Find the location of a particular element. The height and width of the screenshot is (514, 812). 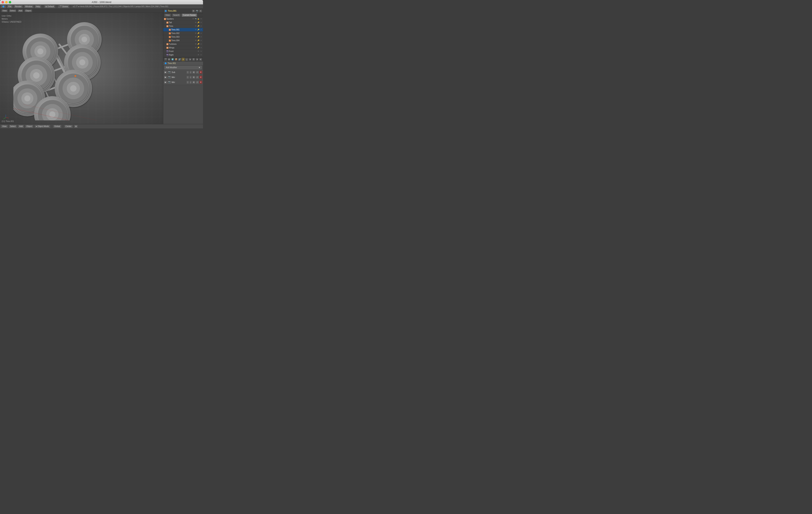

render-btn: 📷 is located at coordinates (197, 11).